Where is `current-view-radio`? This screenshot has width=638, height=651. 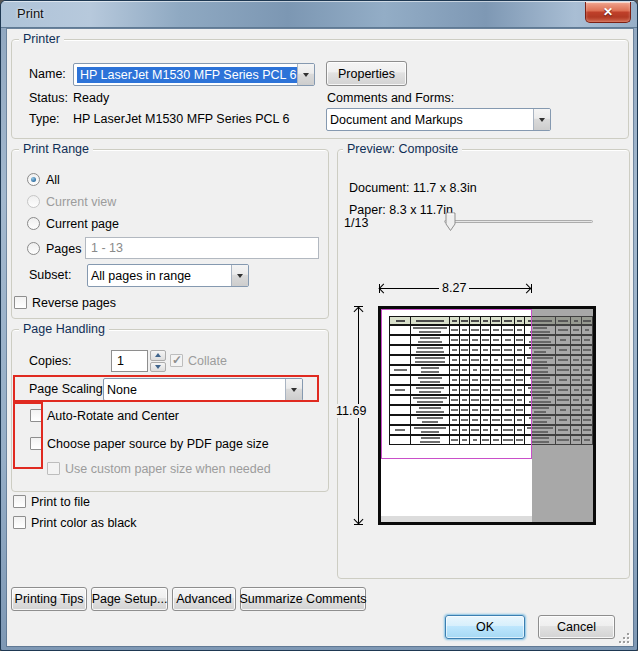
current-view-radio is located at coordinates (34, 202).